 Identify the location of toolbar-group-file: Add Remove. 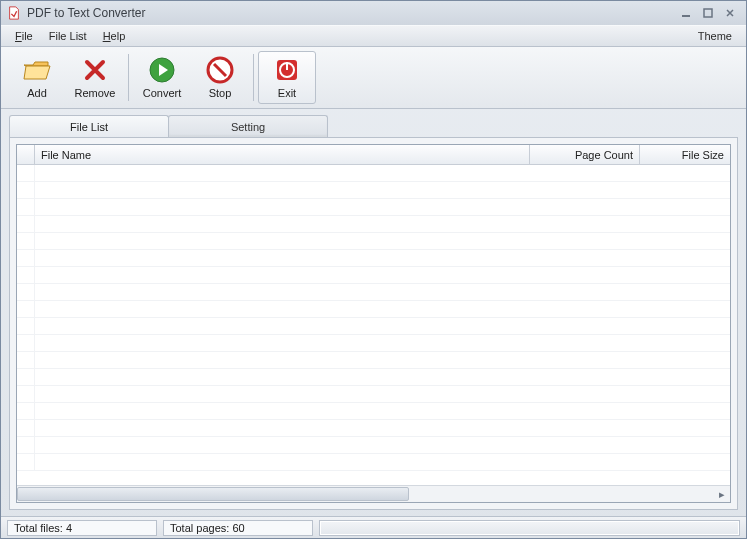
(66, 78).